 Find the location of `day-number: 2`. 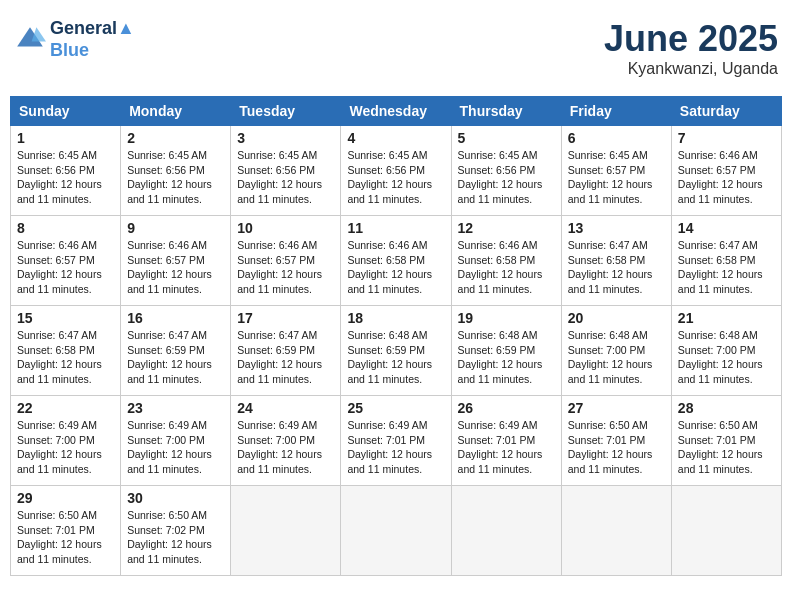

day-number: 2 is located at coordinates (176, 138).